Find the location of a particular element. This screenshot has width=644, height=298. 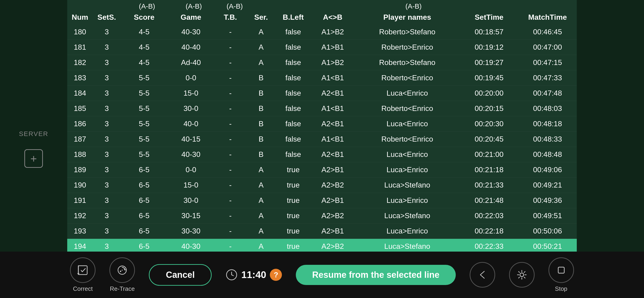

table-cell: 00:19:12 is located at coordinates (489, 48).